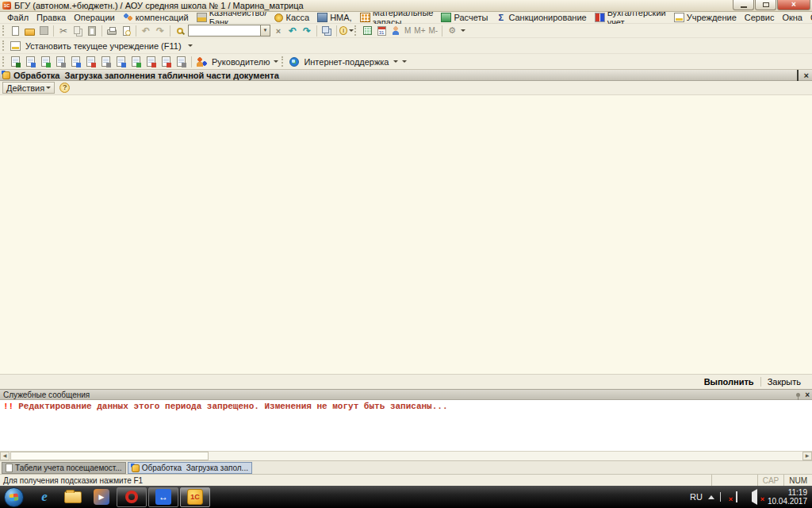 This screenshot has width=812, height=508. I want to click on menu-item-materials: Материальные запасы, so click(396, 17).